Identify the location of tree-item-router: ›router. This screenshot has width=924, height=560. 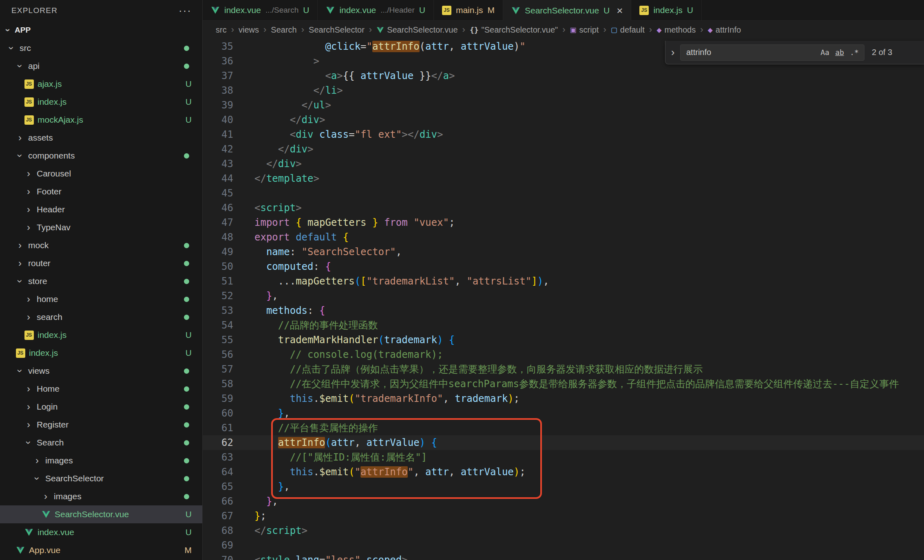
(101, 263).